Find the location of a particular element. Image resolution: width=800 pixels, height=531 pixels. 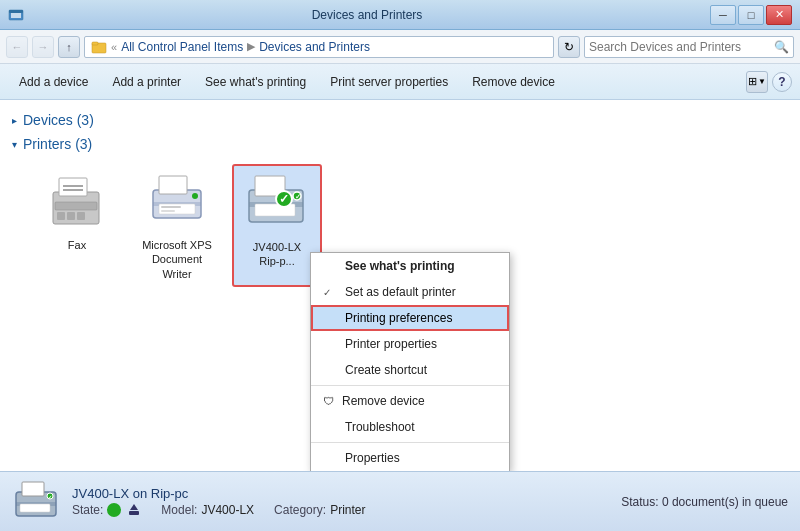

address-bar: ← → ↑ « All Control Panel Items ▶ Device… is located at coordinates (400, 47).